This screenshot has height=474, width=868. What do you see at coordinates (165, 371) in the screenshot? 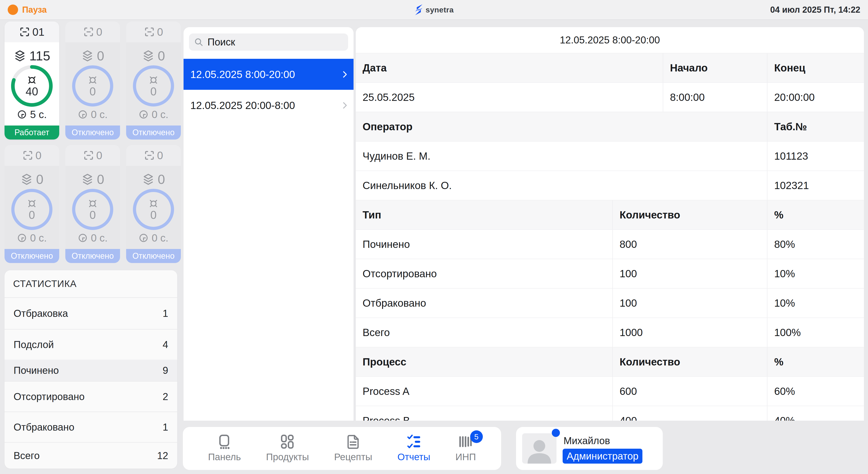
I see `stat-value: 9` at bounding box center [165, 371].